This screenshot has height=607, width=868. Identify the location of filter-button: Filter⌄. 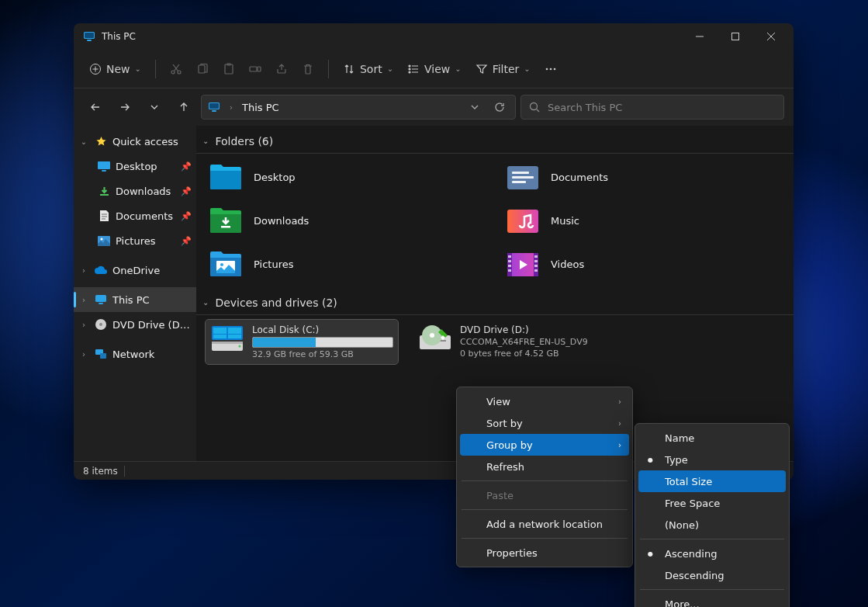
(503, 69).